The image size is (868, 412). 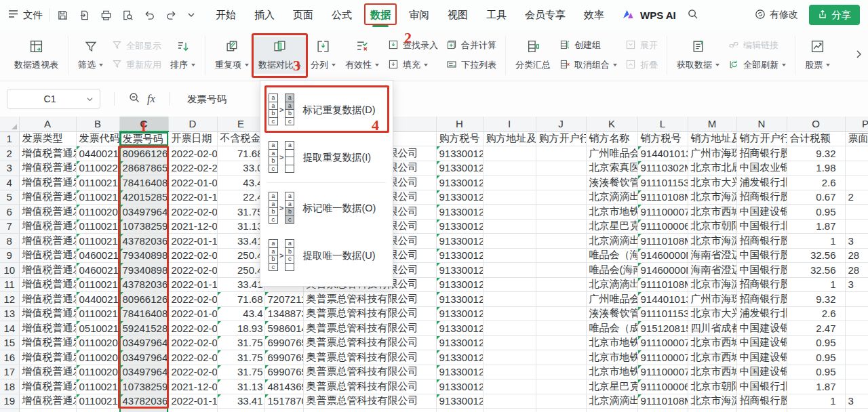 I want to click on cell-M5: 北京市海淀, so click(x=712, y=197).